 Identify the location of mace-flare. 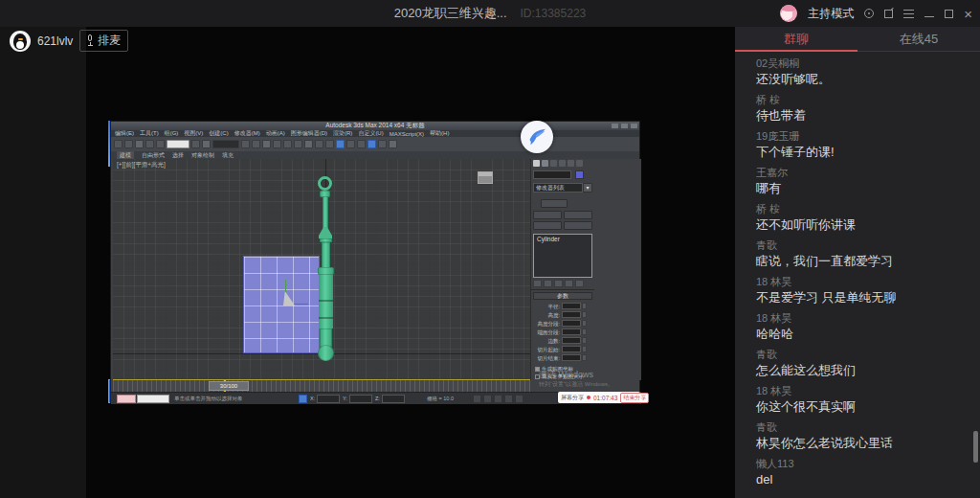
(325, 233).